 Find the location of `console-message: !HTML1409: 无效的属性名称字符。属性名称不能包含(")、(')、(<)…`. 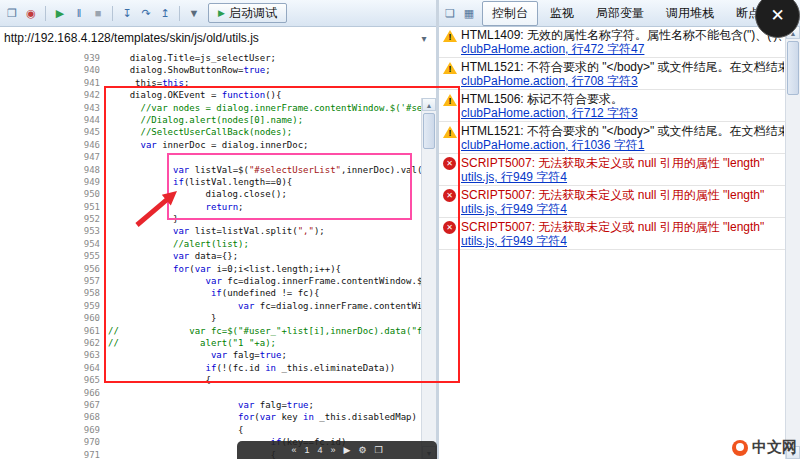

console-message: !HTML1409: 无效的属性名称字符。属性名称不能包含(")、(')、(<)… is located at coordinates (612, 42).